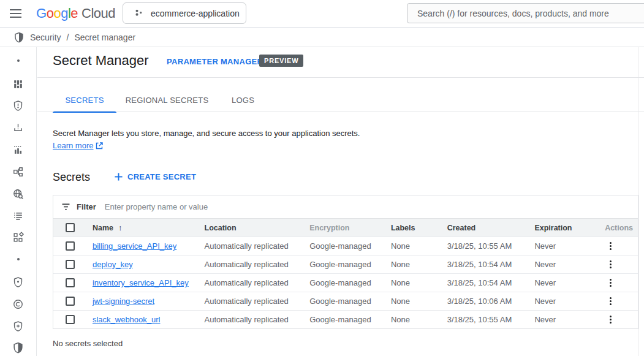  What do you see at coordinates (487, 228) in the screenshot?
I see `column-header-created: Created` at bounding box center [487, 228].